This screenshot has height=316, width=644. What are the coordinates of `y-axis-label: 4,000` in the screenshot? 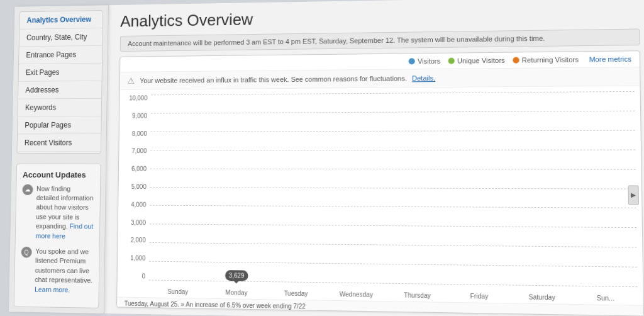 It's located at (135, 204).